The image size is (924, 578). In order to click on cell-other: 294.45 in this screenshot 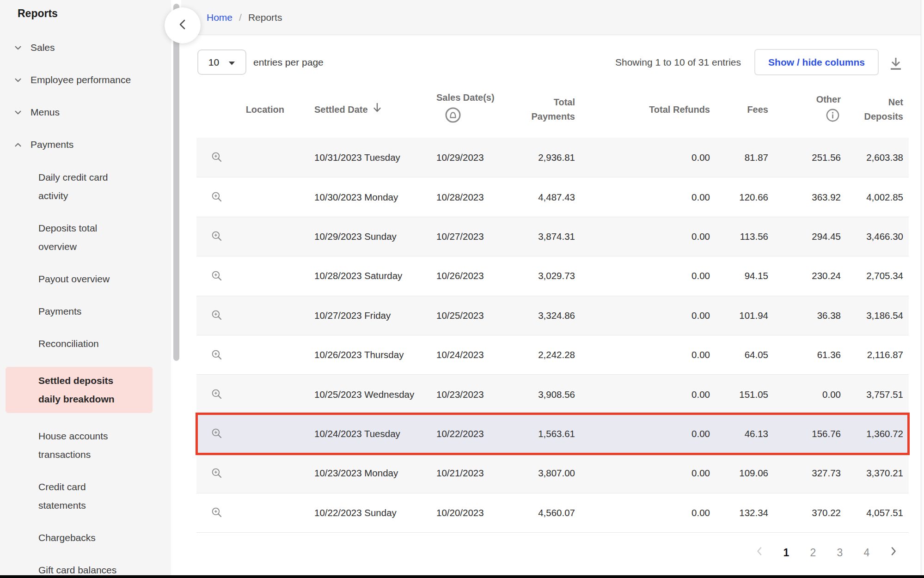, I will do `click(826, 237)`.